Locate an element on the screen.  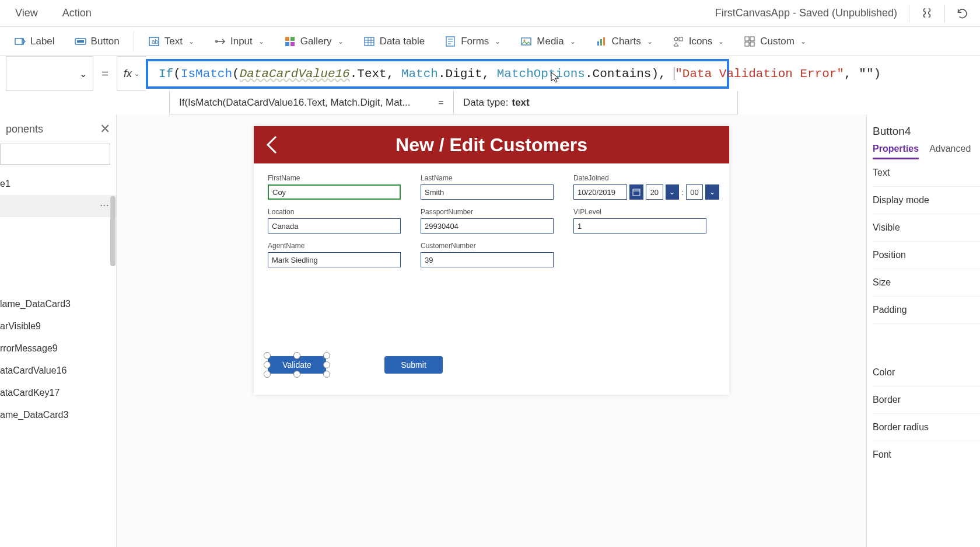
ribbon-datatable-label: Data table is located at coordinates (402, 41).